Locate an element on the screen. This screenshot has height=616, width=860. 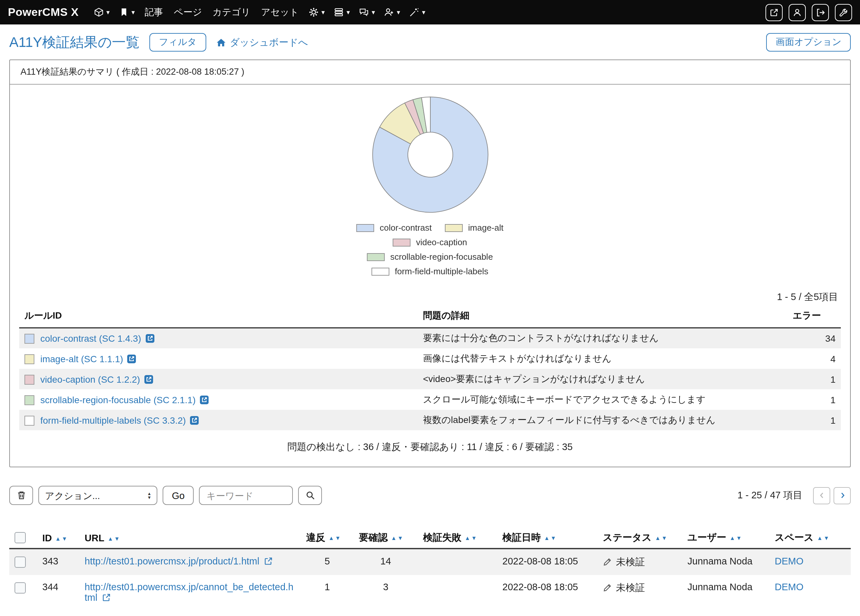
pager is located at coordinates (832, 495).